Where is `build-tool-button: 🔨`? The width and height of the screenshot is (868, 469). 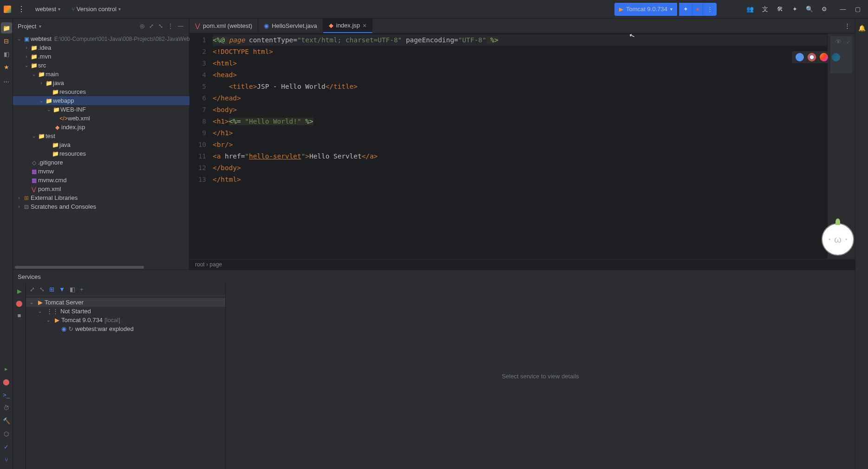
build-tool-button: 🔨 is located at coordinates (7, 421).